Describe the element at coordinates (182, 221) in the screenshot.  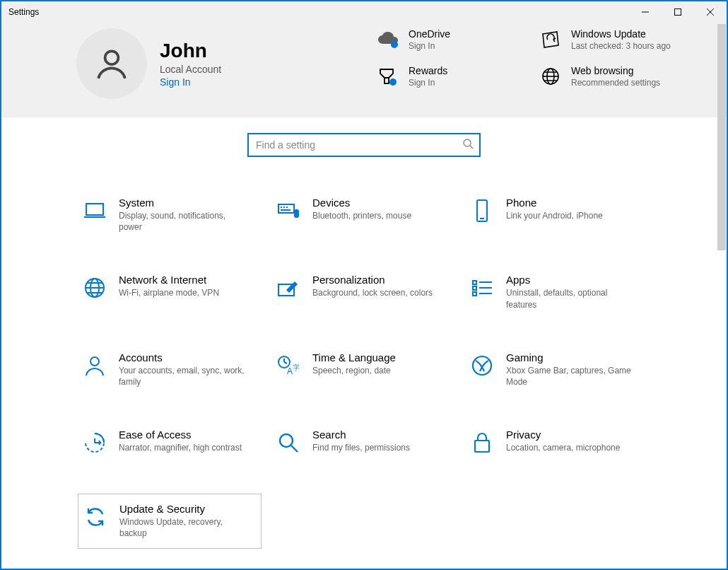
I see `category-sub: Display, sound, notifications, power` at that location.